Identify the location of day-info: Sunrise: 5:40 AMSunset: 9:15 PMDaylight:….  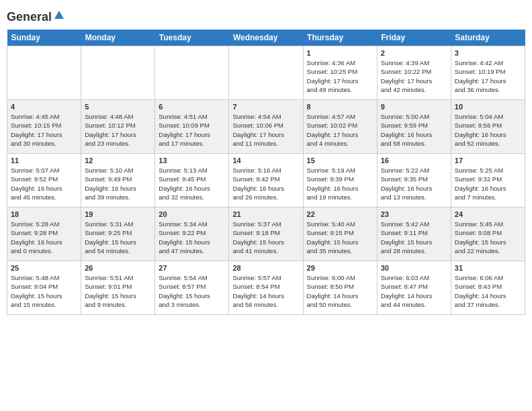
(340, 238).